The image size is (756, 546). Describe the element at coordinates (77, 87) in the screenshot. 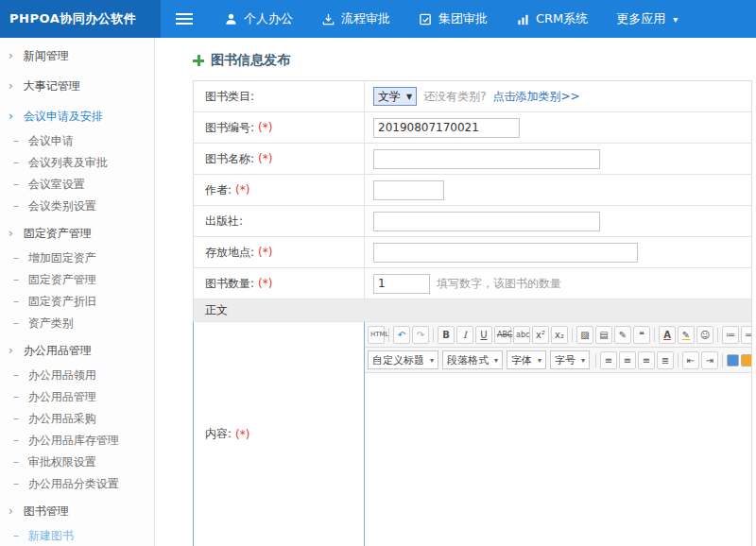

I see `sidebar-item-events-management: › 大事记管理` at that location.